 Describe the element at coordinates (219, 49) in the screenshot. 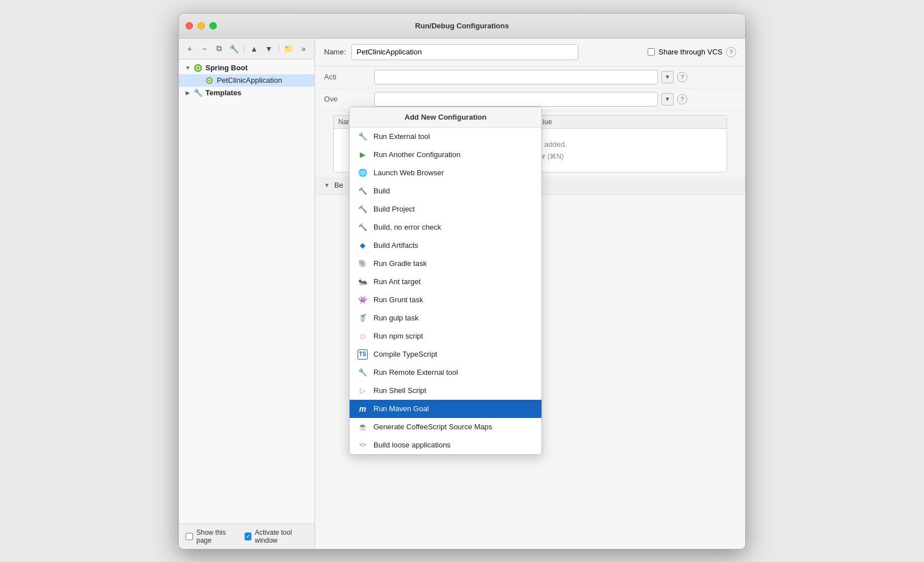

I see `copy-button: ⧉` at that location.